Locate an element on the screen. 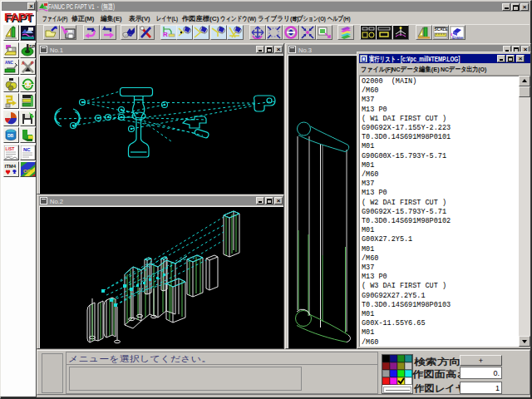 The height and width of the screenshot is (399, 532). svg-text: ANC is located at coordinates (9, 63).